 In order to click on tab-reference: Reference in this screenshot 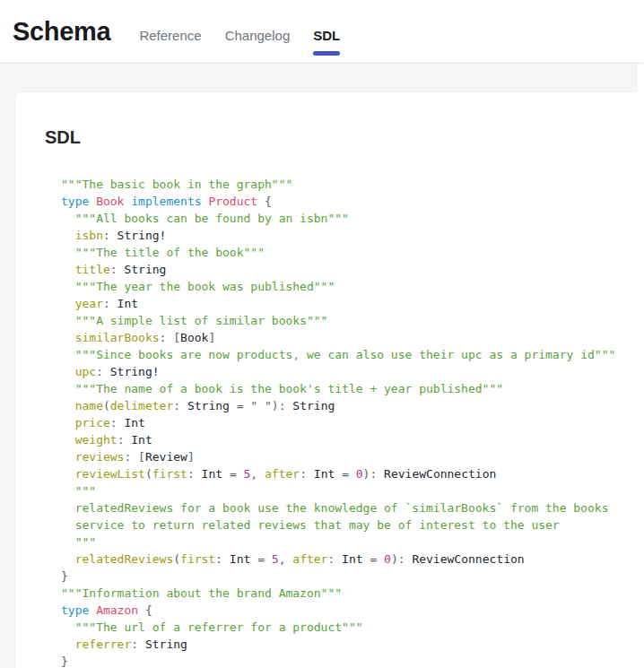, I will do `click(170, 36)`.